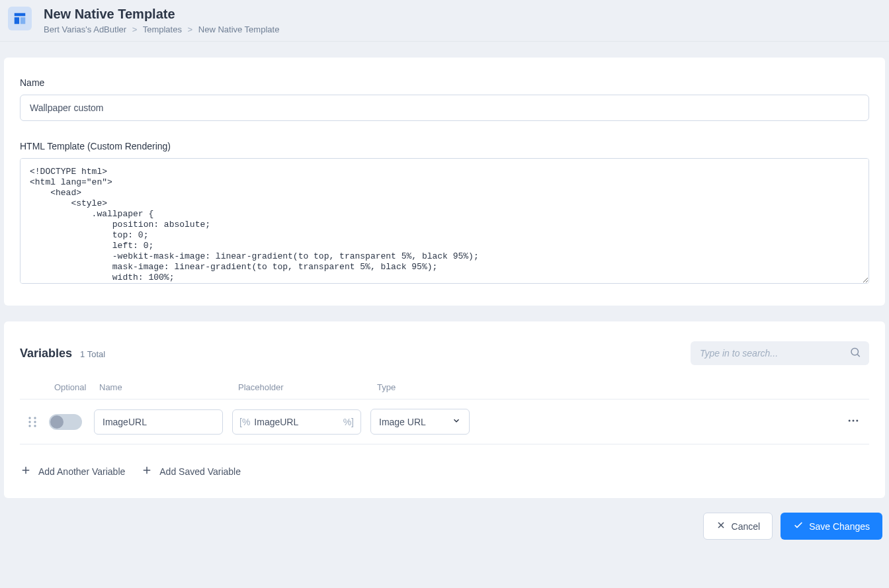 The height and width of the screenshot is (588, 889). What do you see at coordinates (308, 388) in the screenshot?
I see `col-placeholder-header: Placeholder` at bounding box center [308, 388].